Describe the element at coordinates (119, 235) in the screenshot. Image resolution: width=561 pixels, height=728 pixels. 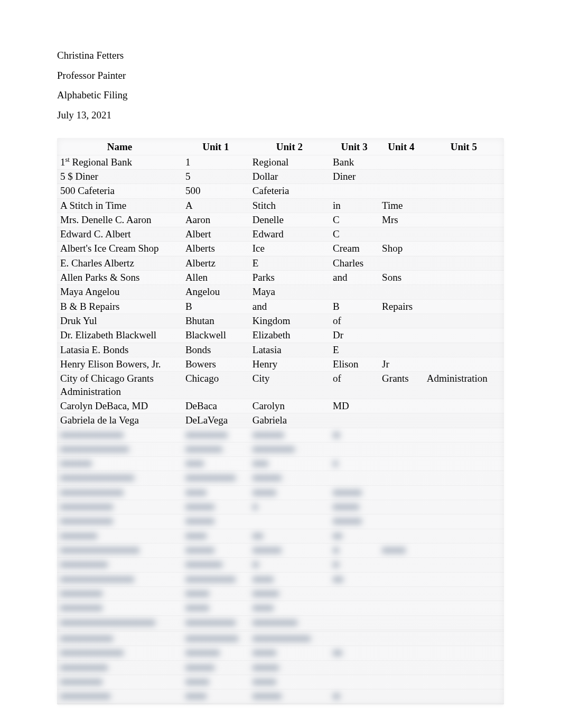
I see `cell-name: Edward C. Albert` at that location.